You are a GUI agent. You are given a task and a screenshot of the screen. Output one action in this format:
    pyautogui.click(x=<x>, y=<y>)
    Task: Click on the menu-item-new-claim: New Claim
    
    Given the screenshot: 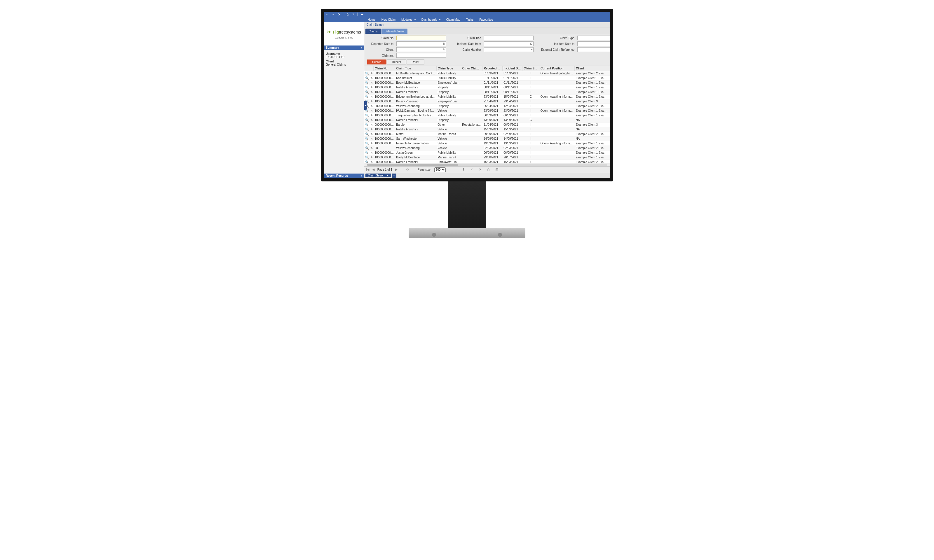 What is the action you would take?
    pyautogui.click(x=388, y=20)
    